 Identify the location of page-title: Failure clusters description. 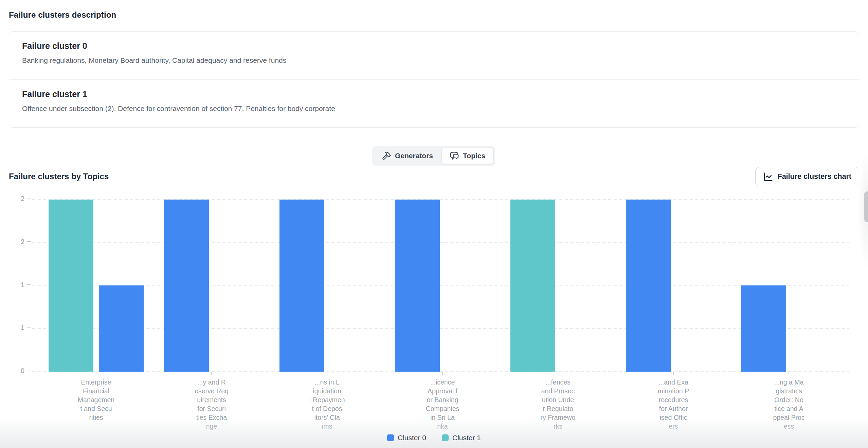
(62, 15).